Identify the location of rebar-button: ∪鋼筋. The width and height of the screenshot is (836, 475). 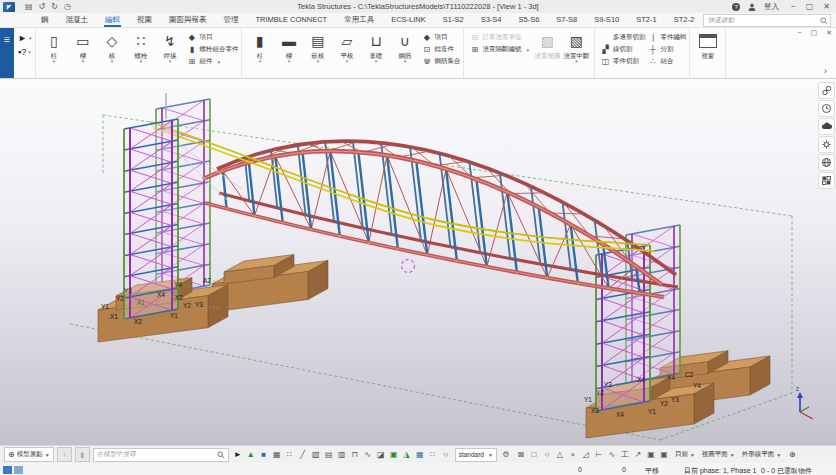
(404, 46).